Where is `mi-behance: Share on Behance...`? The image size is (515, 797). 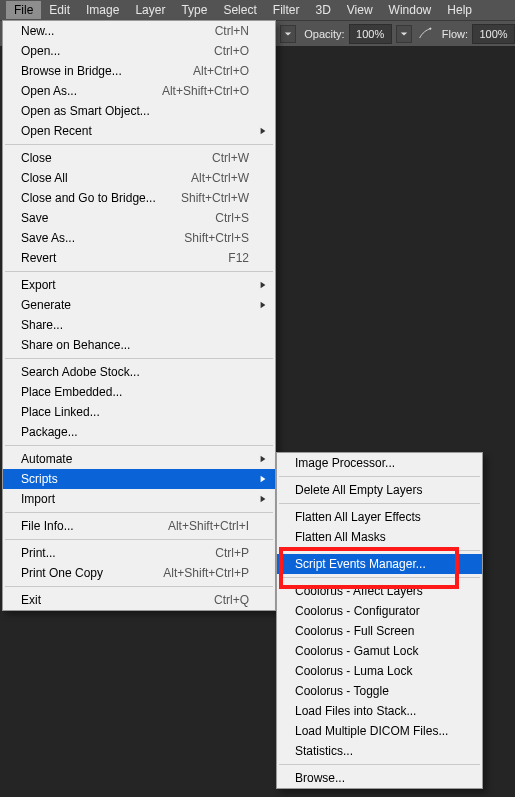 mi-behance: Share on Behance... is located at coordinates (139, 345).